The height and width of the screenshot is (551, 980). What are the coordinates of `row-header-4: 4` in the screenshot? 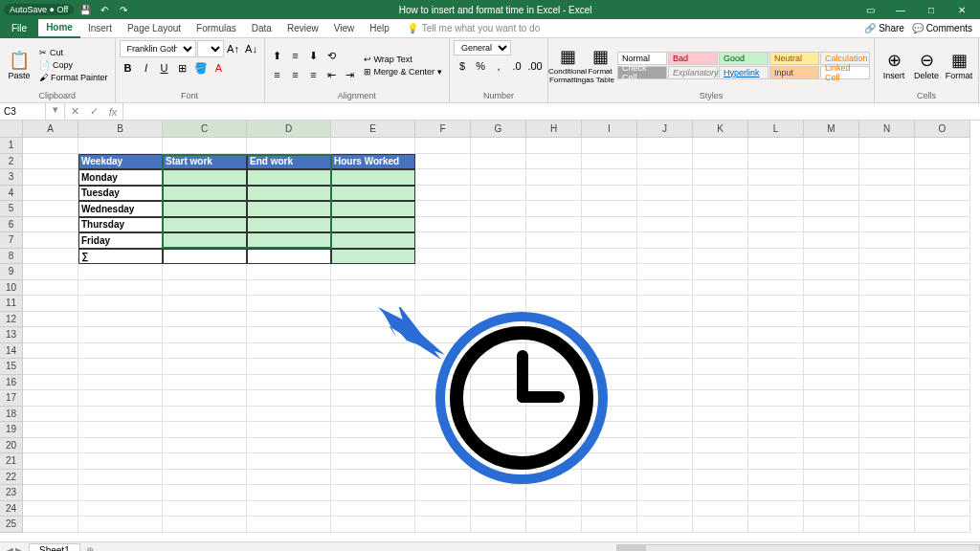 It's located at (11, 193).